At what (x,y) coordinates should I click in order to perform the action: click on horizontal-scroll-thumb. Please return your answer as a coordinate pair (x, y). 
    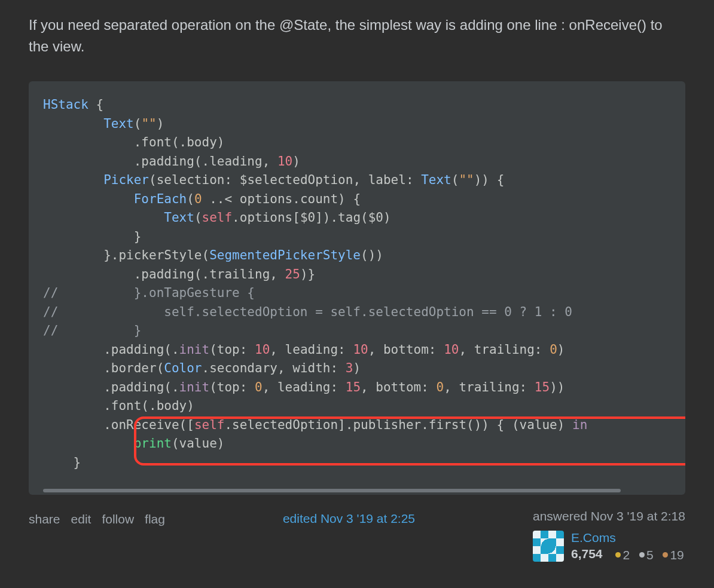
    Looking at the image, I should click on (332, 491).